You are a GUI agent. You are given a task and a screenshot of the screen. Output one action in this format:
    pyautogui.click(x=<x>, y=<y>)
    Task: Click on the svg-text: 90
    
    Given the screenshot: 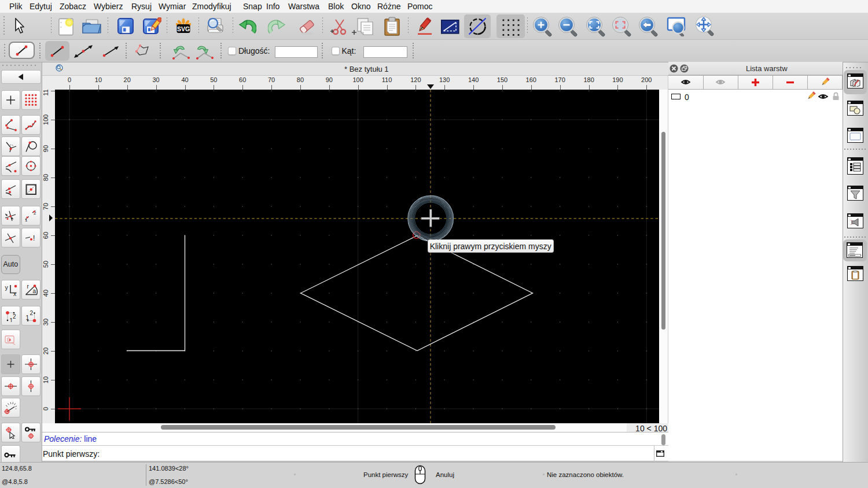 What is the action you would take?
    pyautogui.click(x=46, y=149)
    